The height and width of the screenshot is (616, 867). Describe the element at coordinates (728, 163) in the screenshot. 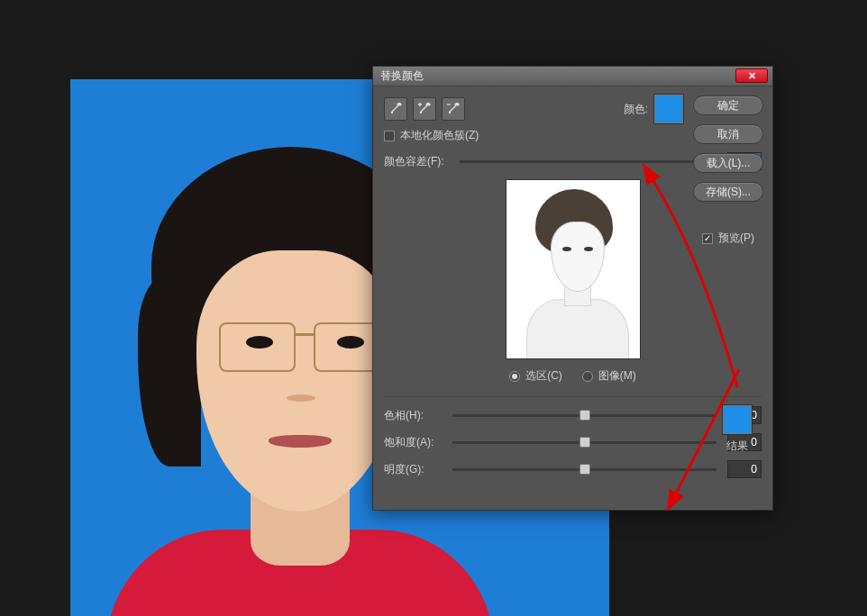

I see `load-button: 载入(L)...` at that location.